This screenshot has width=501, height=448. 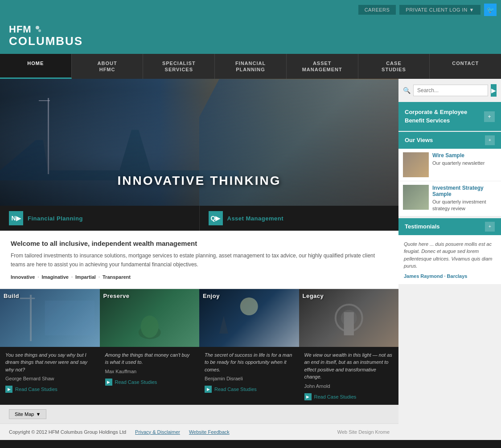 What do you see at coordinates (50, 362) in the screenshot?
I see `card-build-quote: You see things and you say why but I dre…` at bounding box center [50, 362].